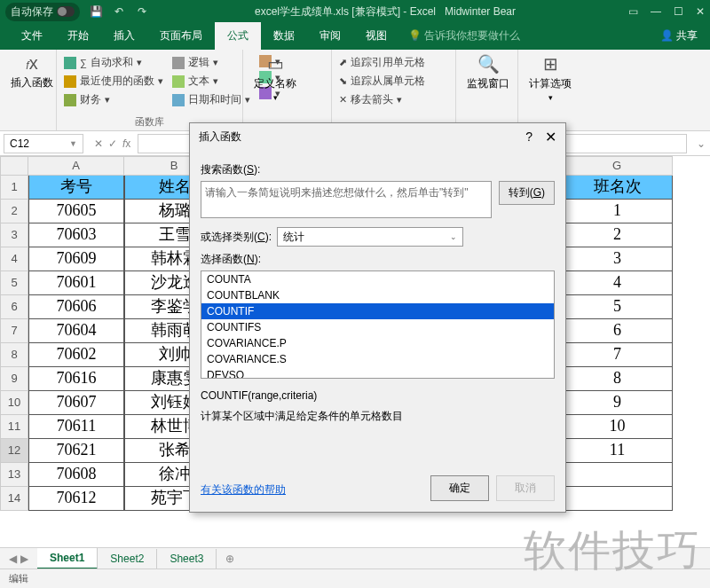  Describe the element at coordinates (488, 73) in the screenshot. I see `watch-window-button: 🔍 监视窗口` at that location.